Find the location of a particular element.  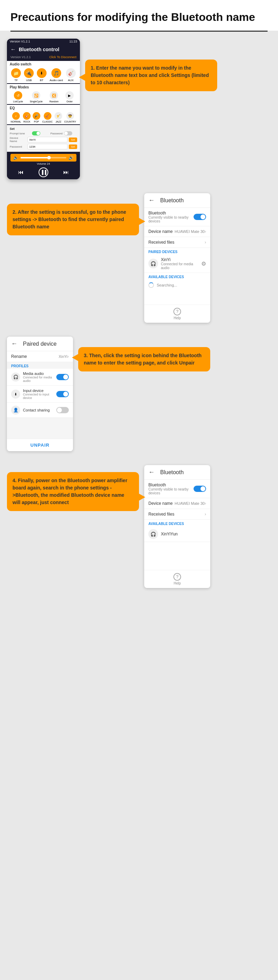

bt-header-2: ← Bluetooth is located at coordinates (177, 200).